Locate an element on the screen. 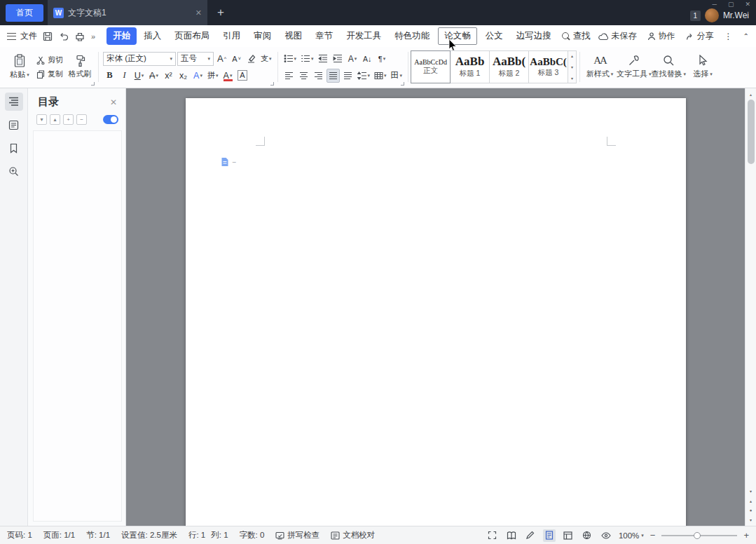 The image size is (756, 544). print-icon is located at coordinates (80, 36).